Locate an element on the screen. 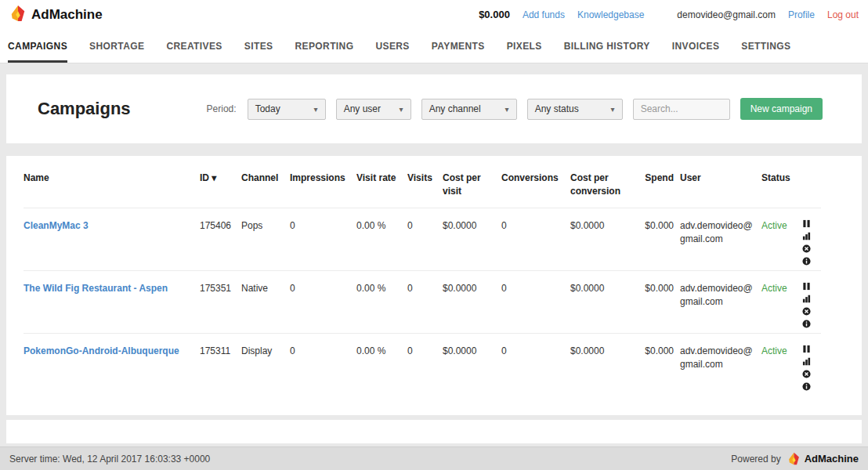  topbar: AdMachine $0.000 Add funds Knowledgebase… is located at coordinates (434, 14).